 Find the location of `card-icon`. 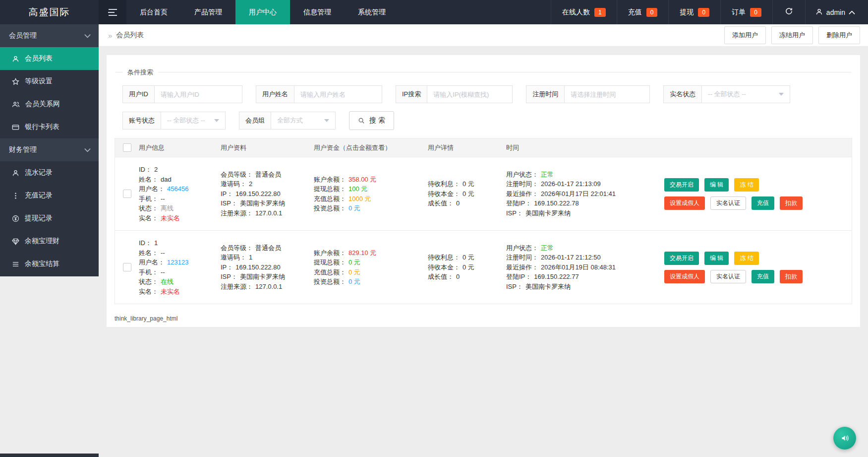

card-icon is located at coordinates (16, 127).